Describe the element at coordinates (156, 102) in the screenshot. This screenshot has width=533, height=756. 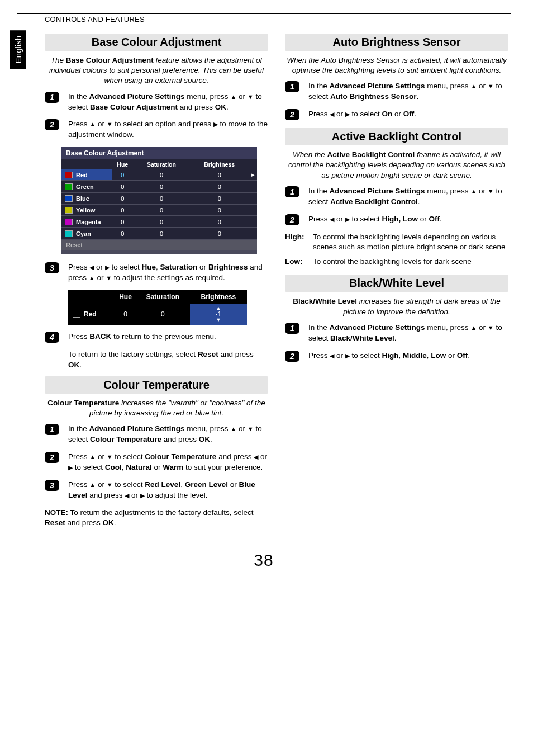
I see `step-bca-1: 1 In the Advanced Picture Settings menu,…` at that location.